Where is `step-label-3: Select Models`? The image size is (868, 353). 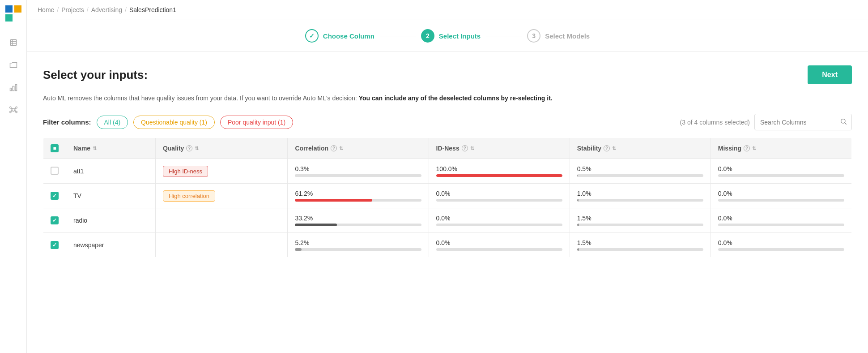 step-label-3: Select Models is located at coordinates (567, 36).